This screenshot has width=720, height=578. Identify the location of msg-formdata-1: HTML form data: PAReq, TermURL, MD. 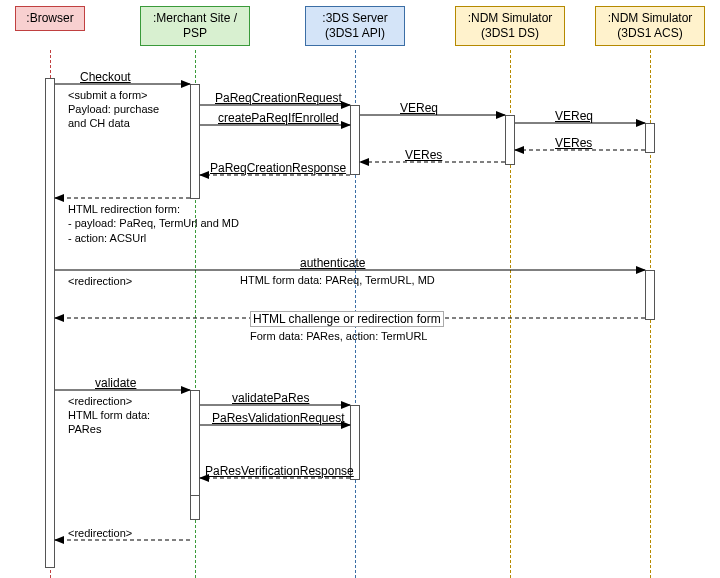
(338, 280).